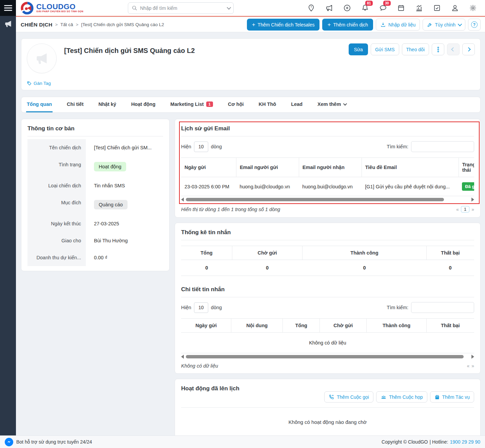 The width and height of the screenshot is (485, 448). I want to click on hotline-number: 1900 29 29 90, so click(465, 442).